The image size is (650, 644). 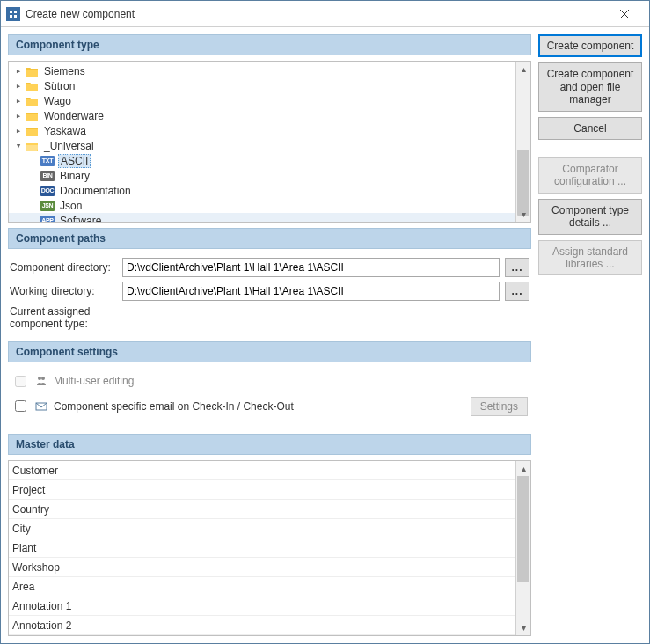 What do you see at coordinates (269, 291) in the screenshot?
I see `working-directory-row: Working directory: ...` at bounding box center [269, 291].